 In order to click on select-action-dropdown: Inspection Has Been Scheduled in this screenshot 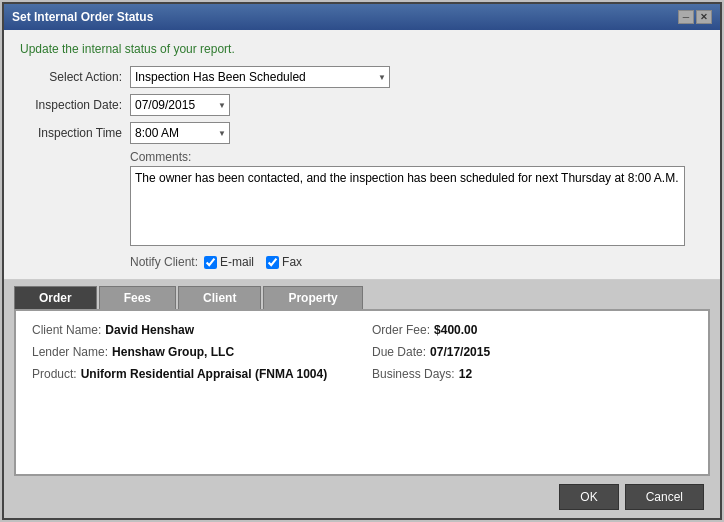, I will do `click(260, 77)`.